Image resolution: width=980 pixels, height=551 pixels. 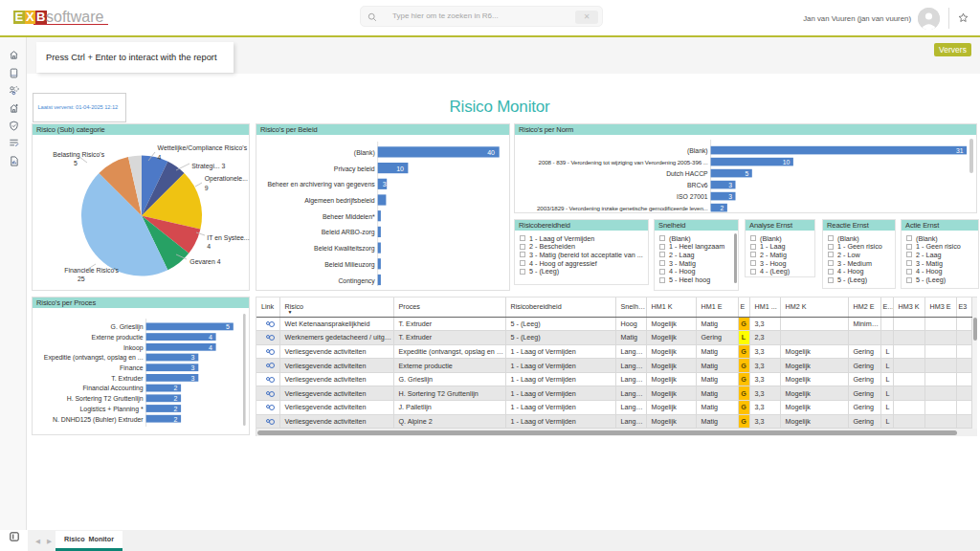 What do you see at coordinates (340, 201) in the screenshot?
I see `svg-text: Algemeen bedrijfsbeleid` at bounding box center [340, 201].